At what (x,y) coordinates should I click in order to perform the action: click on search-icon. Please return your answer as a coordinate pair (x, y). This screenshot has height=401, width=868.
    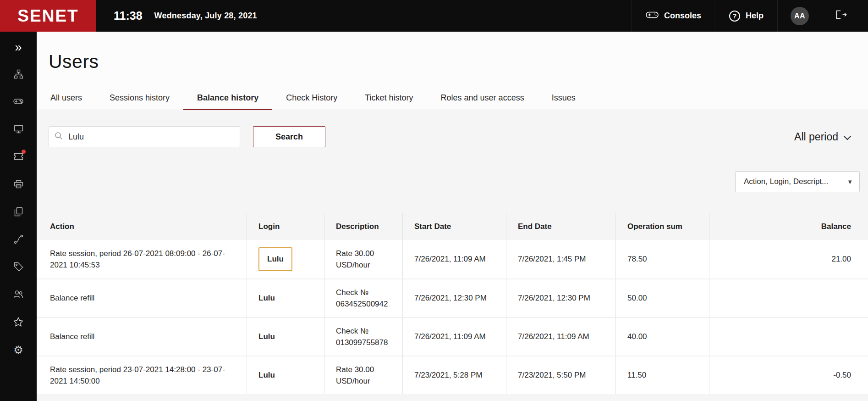
    Looking at the image, I should click on (59, 137).